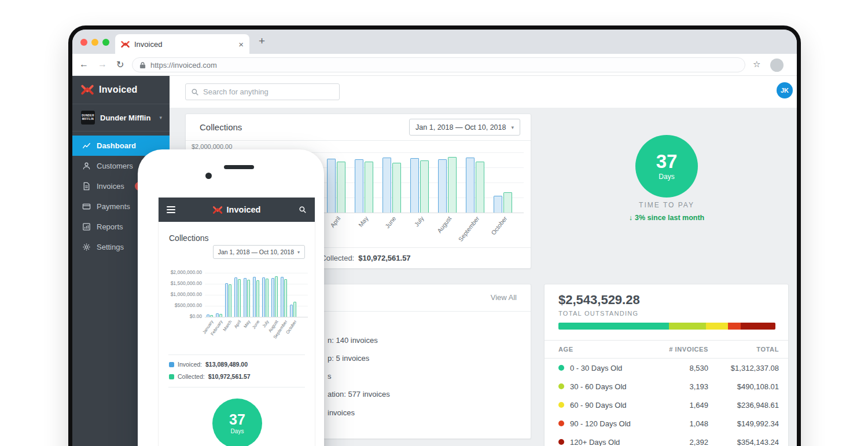 The width and height of the screenshot is (868, 446). What do you see at coordinates (118, 90) in the screenshot?
I see `brand-name: Invoiced` at bounding box center [118, 90].